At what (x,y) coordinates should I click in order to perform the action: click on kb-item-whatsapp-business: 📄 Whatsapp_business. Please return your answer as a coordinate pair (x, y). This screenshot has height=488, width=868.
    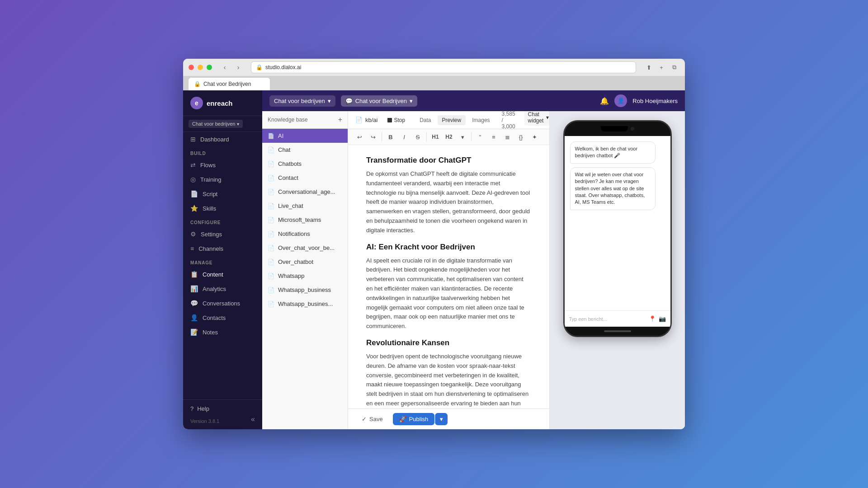
    Looking at the image, I should click on (305, 290).